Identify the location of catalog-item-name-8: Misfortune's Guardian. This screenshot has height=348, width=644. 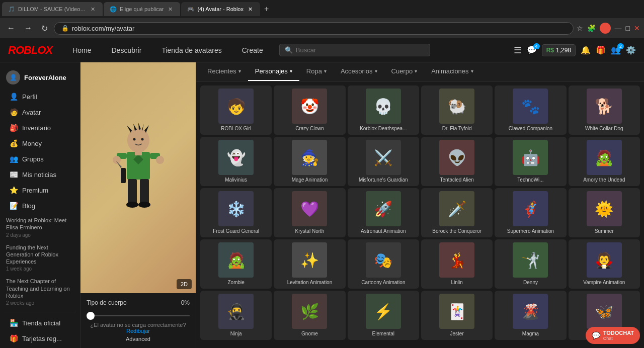
(383, 180).